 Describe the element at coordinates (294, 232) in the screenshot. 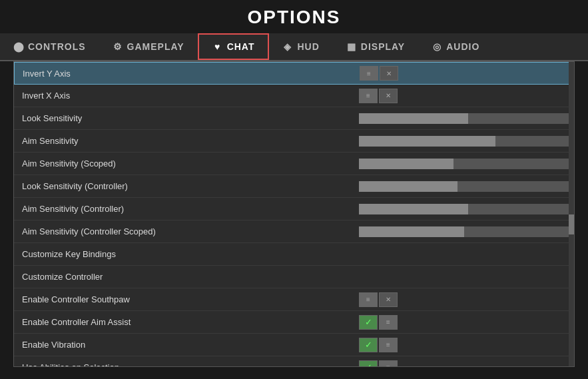

I see `table-row: Aim Sensitivity (Controller Scoped)` at that location.